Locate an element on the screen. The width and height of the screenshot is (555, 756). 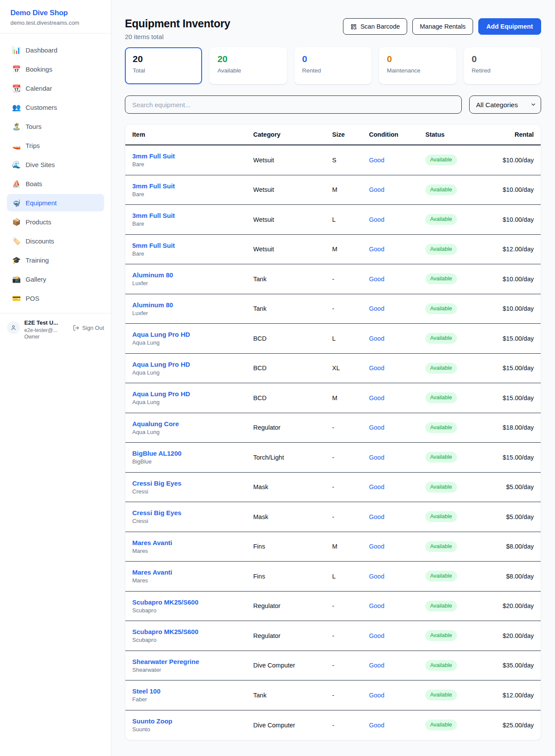
table-row: Aqua Lung Pro HD Aqua Lung BCD L Good Av… is located at coordinates (333, 339).